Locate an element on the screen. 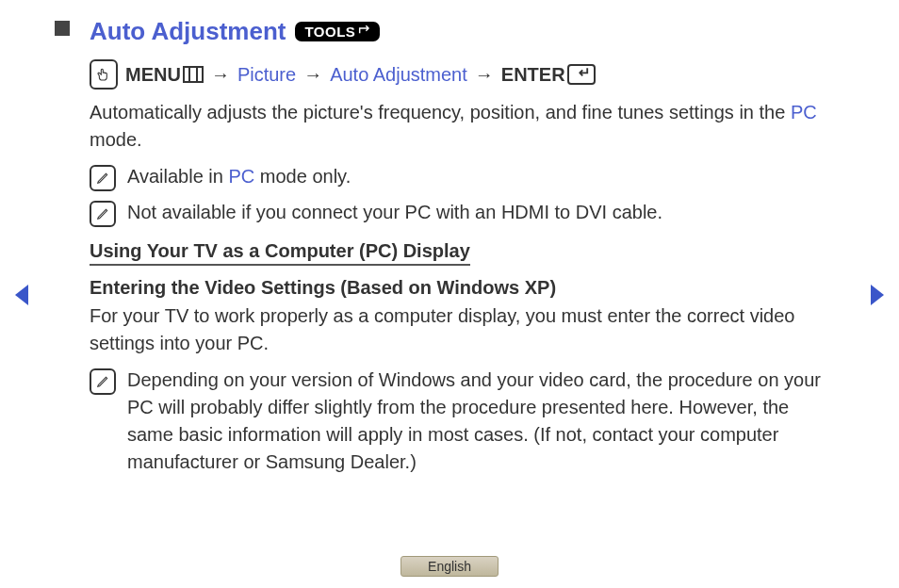 The image size is (899, 588). enter-text: ENTER is located at coordinates (533, 74).